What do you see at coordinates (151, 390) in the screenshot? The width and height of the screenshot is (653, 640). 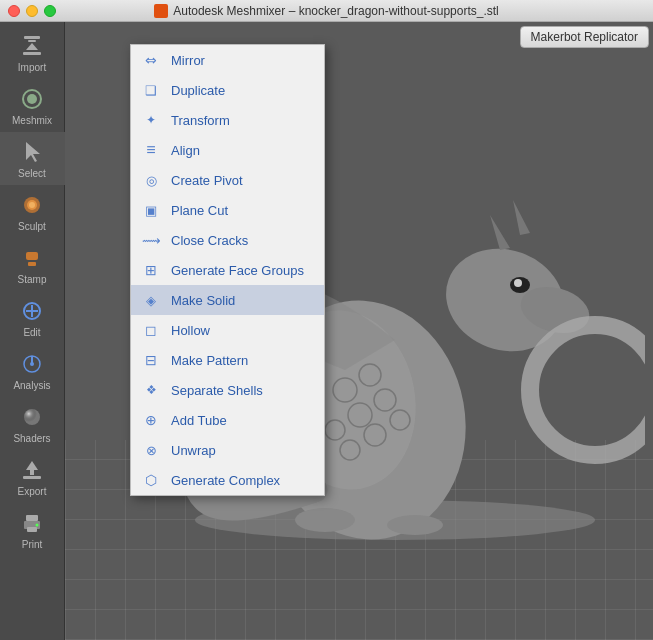 I see `shells-icon` at bounding box center [151, 390].